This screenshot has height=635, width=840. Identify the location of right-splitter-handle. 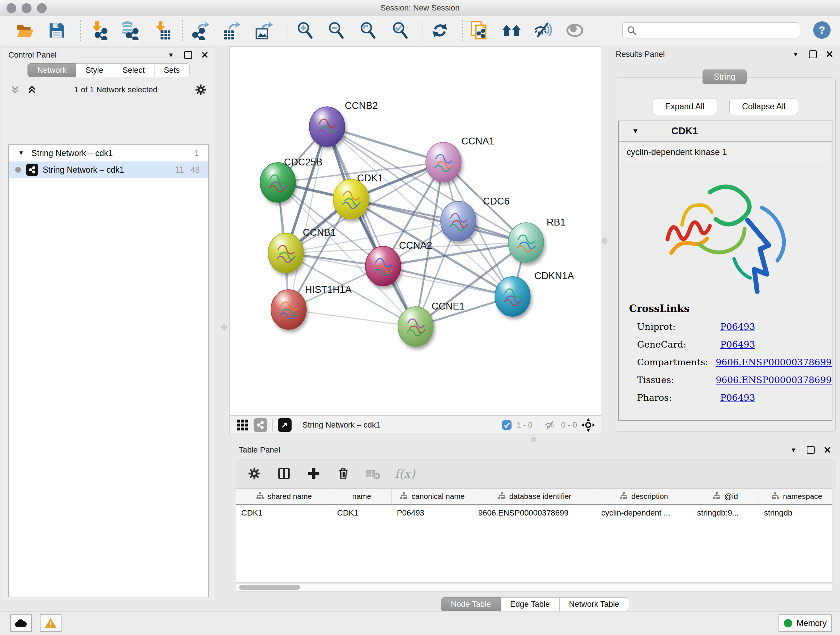
(605, 241).